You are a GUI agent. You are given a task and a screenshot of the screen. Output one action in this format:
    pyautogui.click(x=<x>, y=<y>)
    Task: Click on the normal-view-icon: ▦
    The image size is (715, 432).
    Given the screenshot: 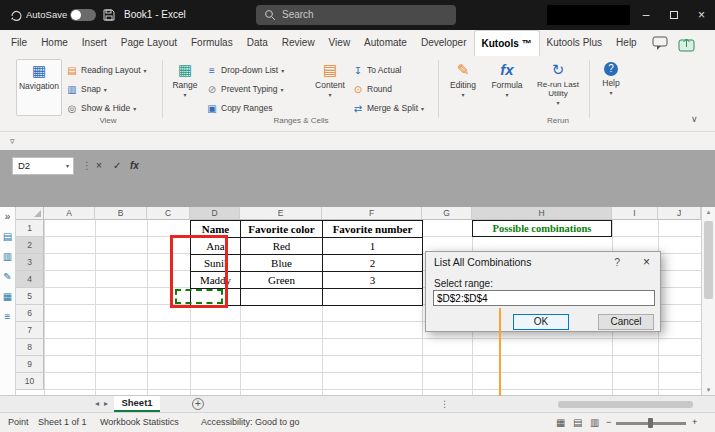 What is the action you would take?
    pyautogui.click(x=560, y=422)
    